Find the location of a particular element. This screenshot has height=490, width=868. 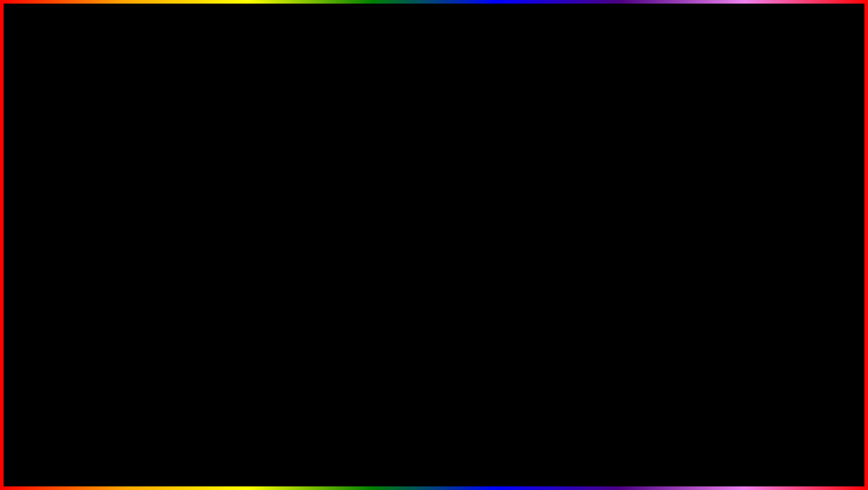

skill-z-row: ≡F Use Skill Z is located at coordinates (99, 178).